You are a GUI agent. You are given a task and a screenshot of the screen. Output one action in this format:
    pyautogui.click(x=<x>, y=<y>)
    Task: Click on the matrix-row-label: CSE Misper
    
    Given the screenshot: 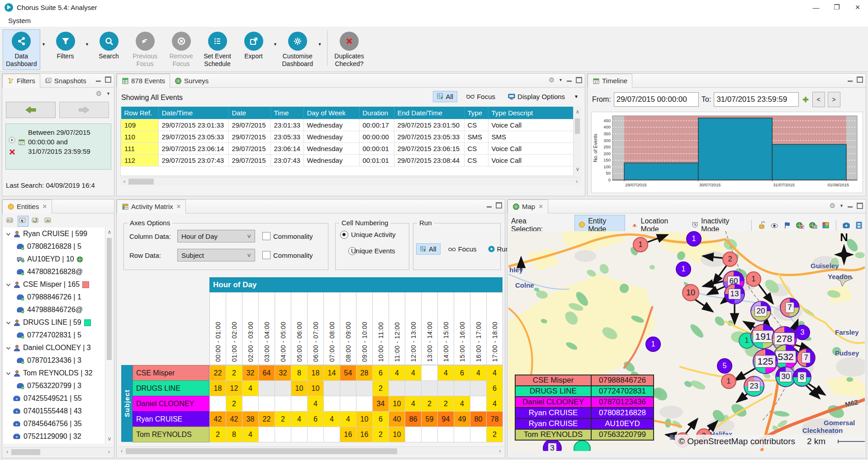 What is the action you would take?
    pyautogui.click(x=171, y=373)
    